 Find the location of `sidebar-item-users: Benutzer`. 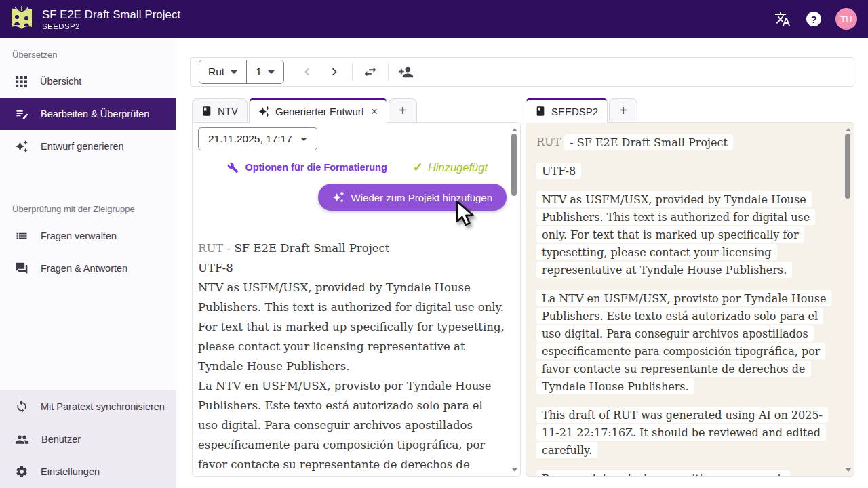

sidebar-item-users: Benutzer is located at coordinates (88, 439).